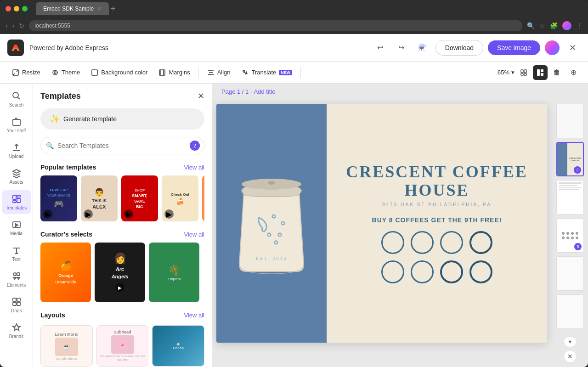 Image resolution: width=588 pixels, height=367 pixels. What do you see at coordinates (122, 346) in the screenshot?
I see `layouts-grid: Learn More: ☕ sample-site.co Subhead 🌸 T…` at bounding box center [122, 346].